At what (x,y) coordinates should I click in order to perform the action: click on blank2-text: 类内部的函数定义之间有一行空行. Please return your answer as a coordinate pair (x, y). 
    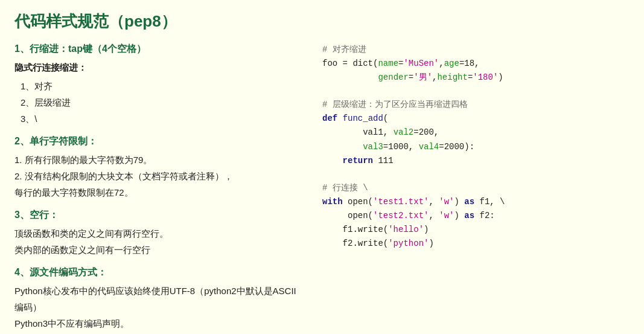
    Looking at the image, I should click on (159, 250).